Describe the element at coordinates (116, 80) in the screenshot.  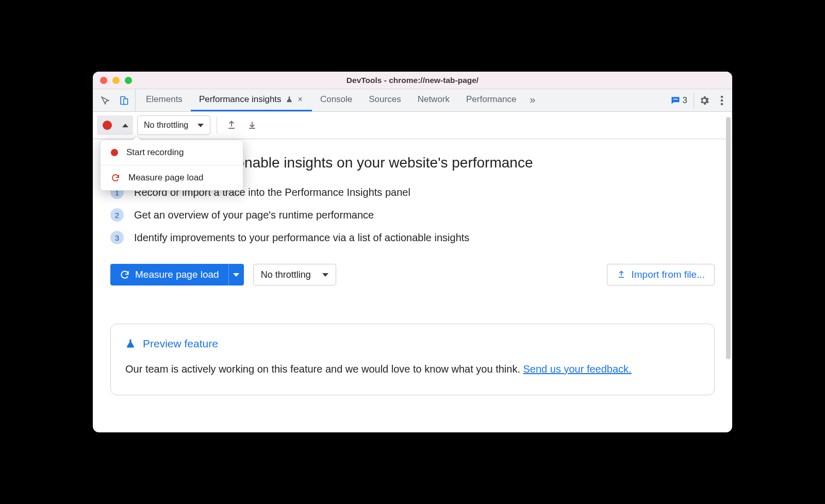
I see `window-controls` at that location.